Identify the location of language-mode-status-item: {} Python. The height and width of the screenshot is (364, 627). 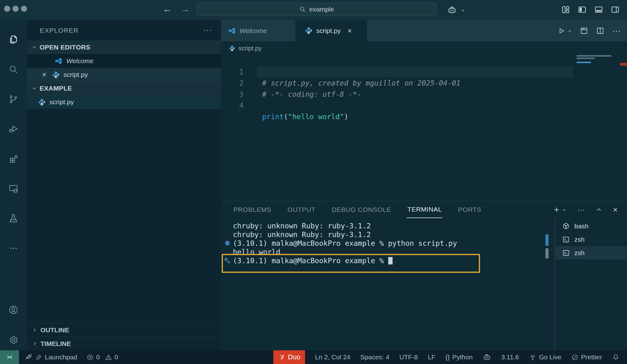
(459, 357).